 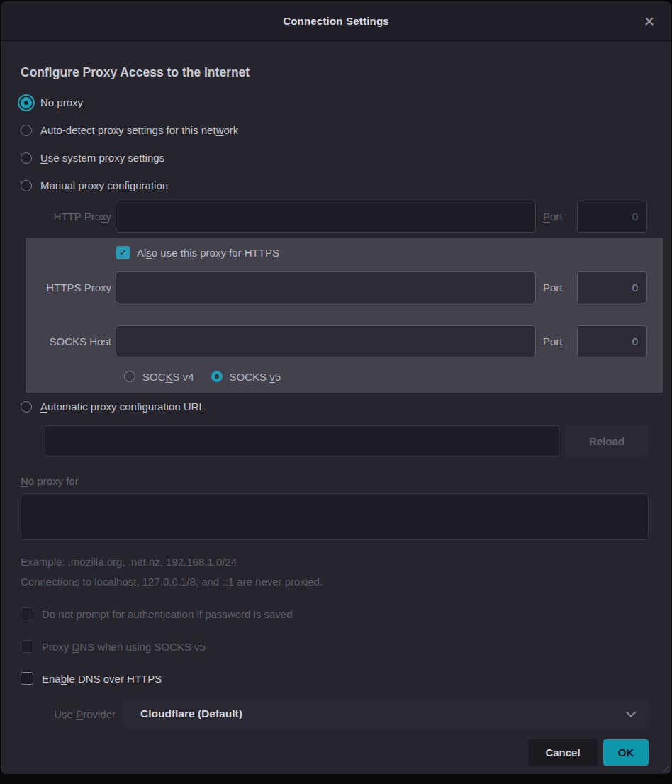 What do you see at coordinates (557, 288) in the screenshot?
I see `https-port-label: Port` at bounding box center [557, 288].